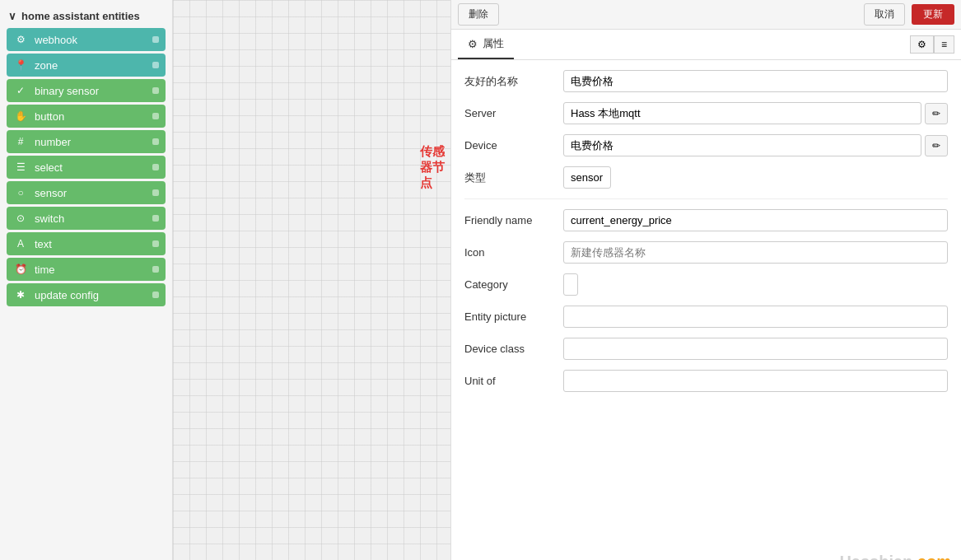 This screenshot has height=560, width=961. What do you see at coordinates (707, 221) in the screenshot?
I see `form-row-friendly-name2: Friendly name` at bounding box center [707, 221].